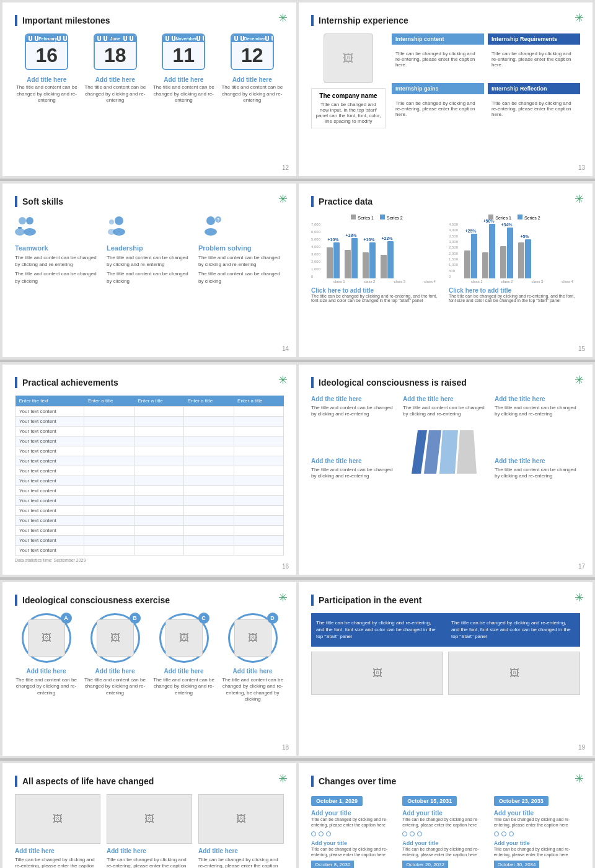 This screenshot has width=595, height=868. What do you see at coordinates (471, 254) in the screenshot?
I see `bar-group-5: +25%` at bounding box center [471, 254].